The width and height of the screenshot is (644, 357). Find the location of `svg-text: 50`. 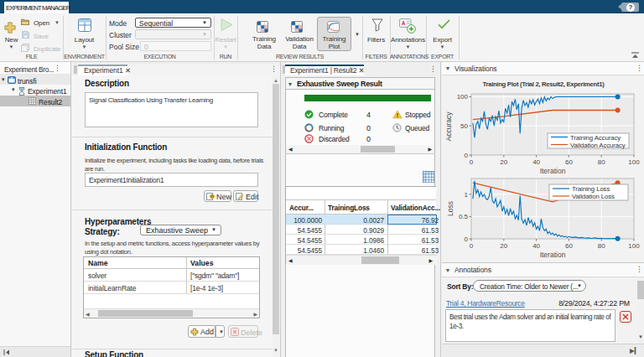

svg-text: 50 is located at coordinates (465, 126).